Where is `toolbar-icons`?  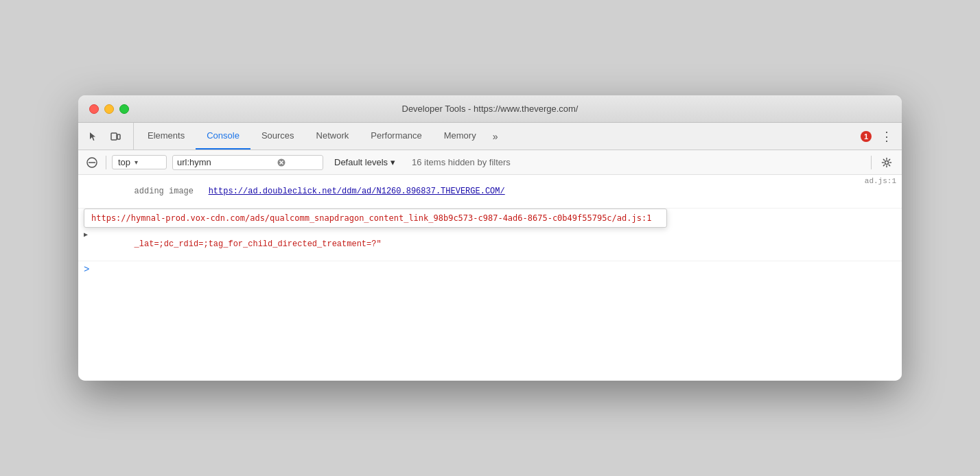 toolbar-icons is located at coordinates (108, 136).